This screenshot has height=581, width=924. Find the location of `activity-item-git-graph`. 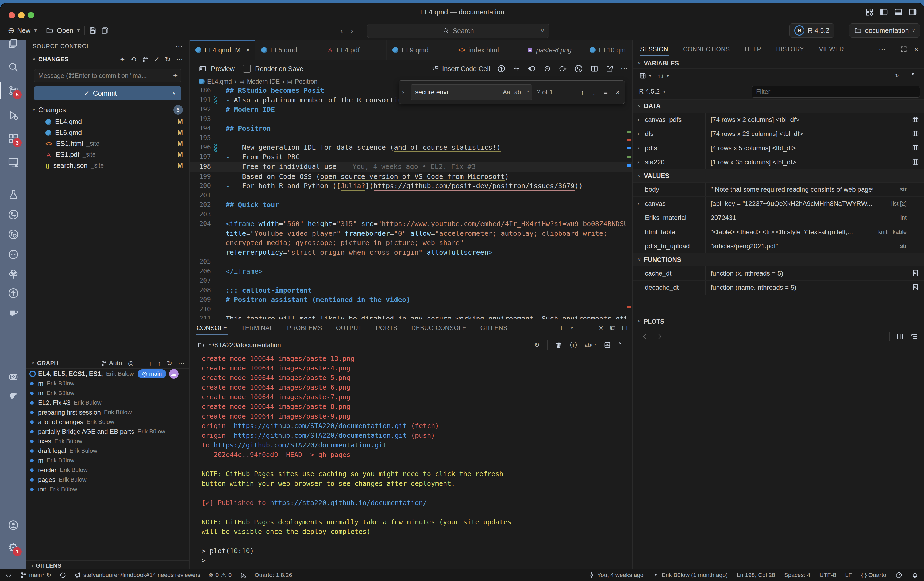

activity-item-git-graph is located at coordinates (13, 215).